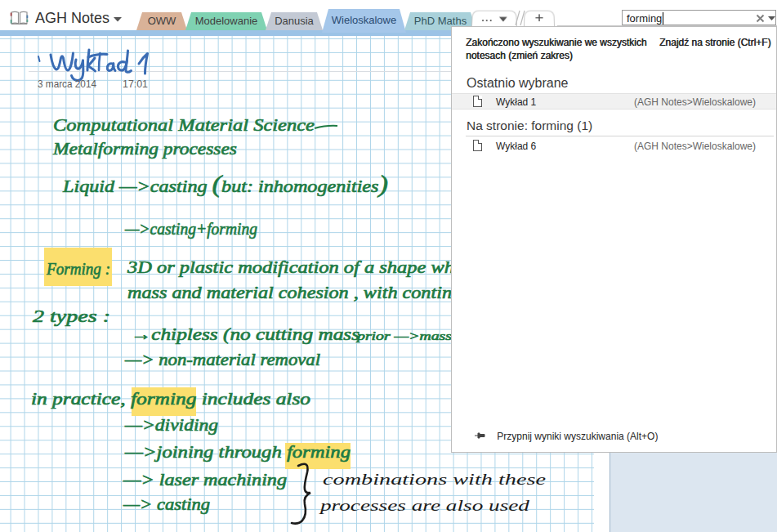  Describe the element at coordinates (78, 269) in the screenshot. I see `svg-text: Forming :` at that location.